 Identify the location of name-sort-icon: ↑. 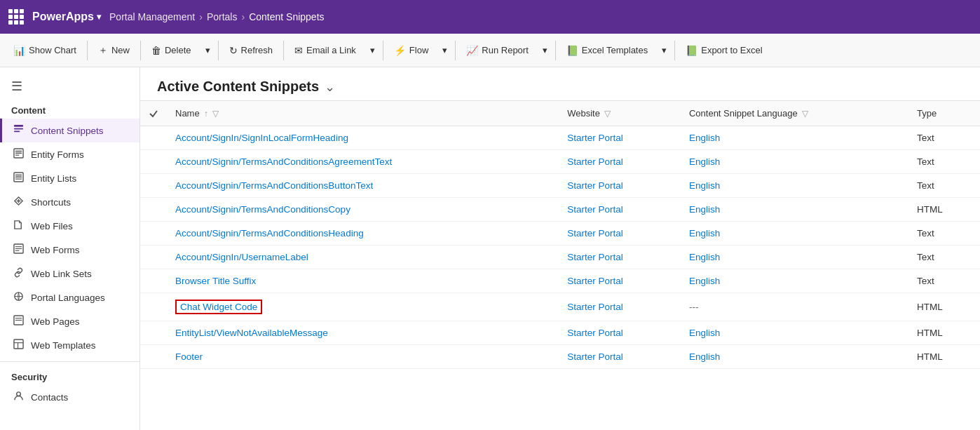
(206, 114).